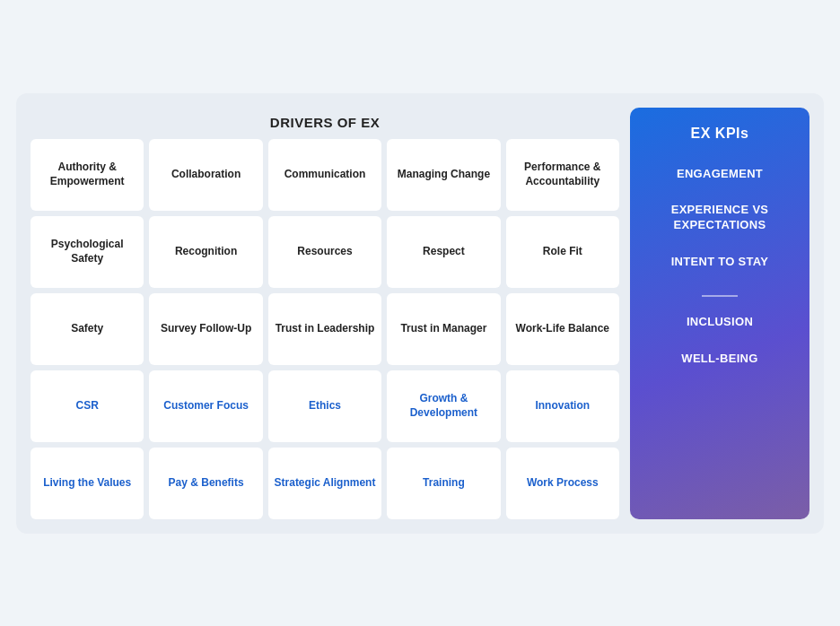 The width and height of the screenshot is (840, 626). What do you see at coordinates (720, 314) in the screenshot?
I see `right-panel: EX KPIs ENGAGEMENTEXPERIENCE VS EXPECTAT…` at bounding box center [720, 314].